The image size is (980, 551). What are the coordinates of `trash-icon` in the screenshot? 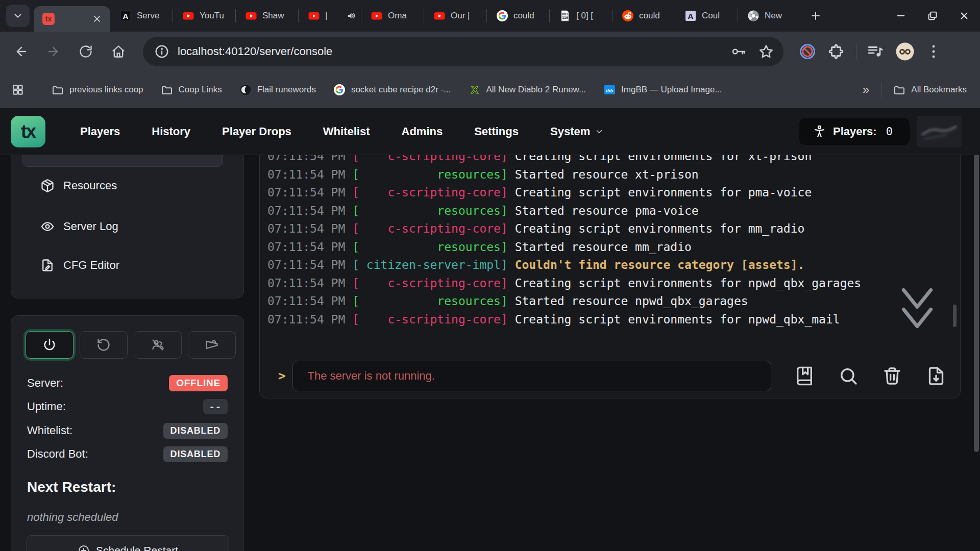 It's located at (892, 376).